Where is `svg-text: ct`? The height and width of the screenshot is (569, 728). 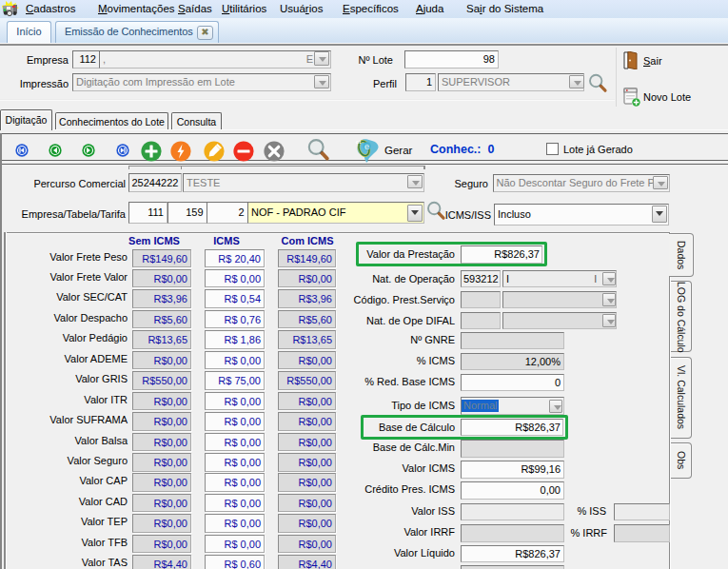
svg-text: ct is located at coordinates (358, 142).